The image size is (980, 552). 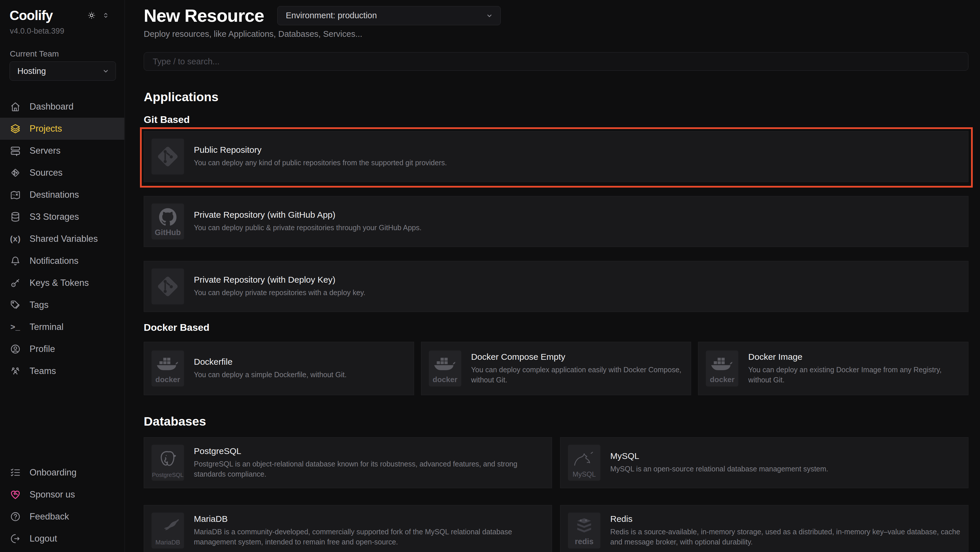 I want to click on card-title: Docker Image, so click(x=854, y=357).